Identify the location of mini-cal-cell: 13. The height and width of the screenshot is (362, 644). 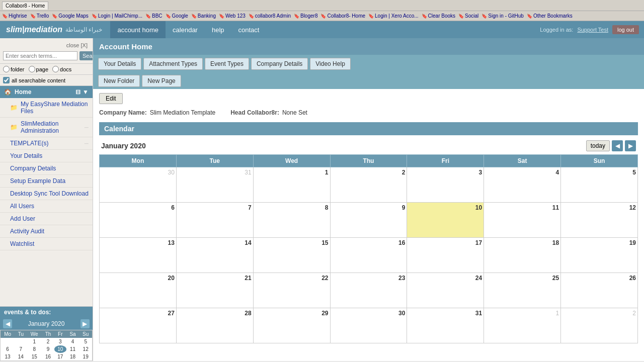
(8, 357).